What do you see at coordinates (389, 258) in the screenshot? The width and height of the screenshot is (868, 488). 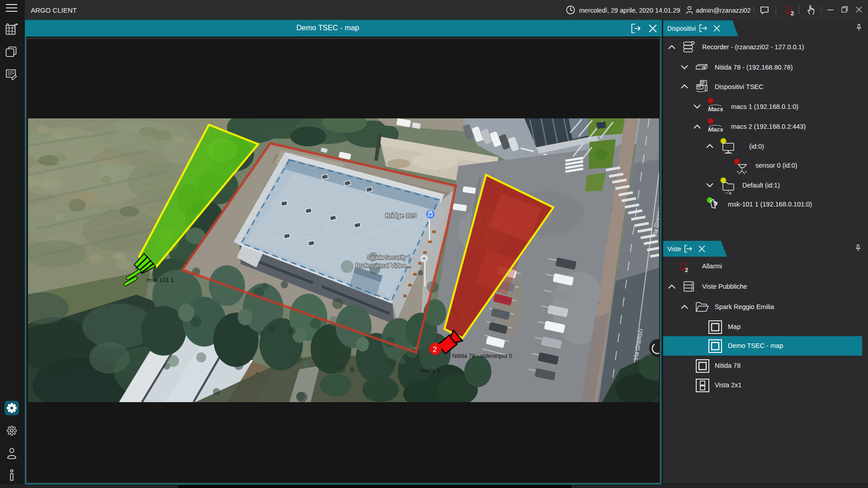 I see `svg-text: Spark Security |` at bounding box center [389, 258].